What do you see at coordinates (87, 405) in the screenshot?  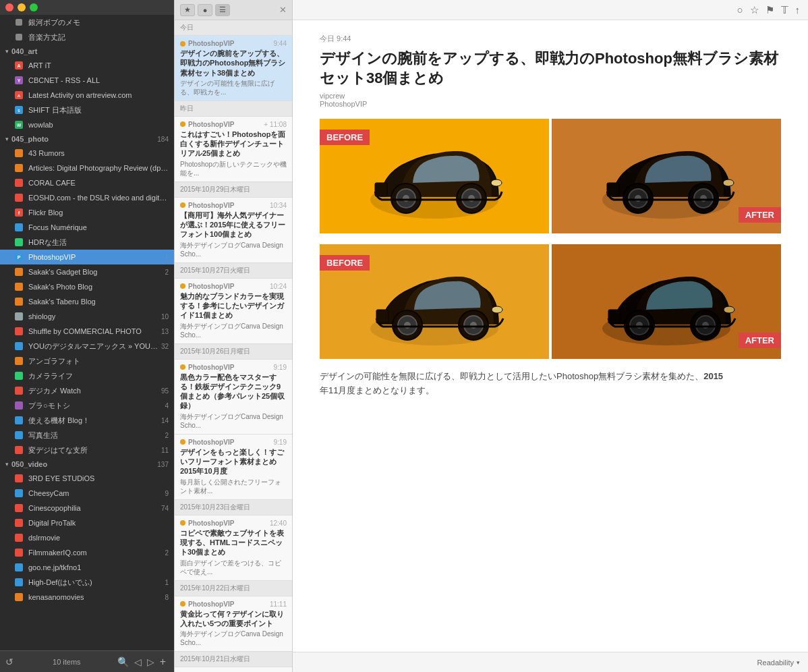 I see `sidebar-item-pla-moto: プラ○モトシ 4` at bounding box center [87, 405].